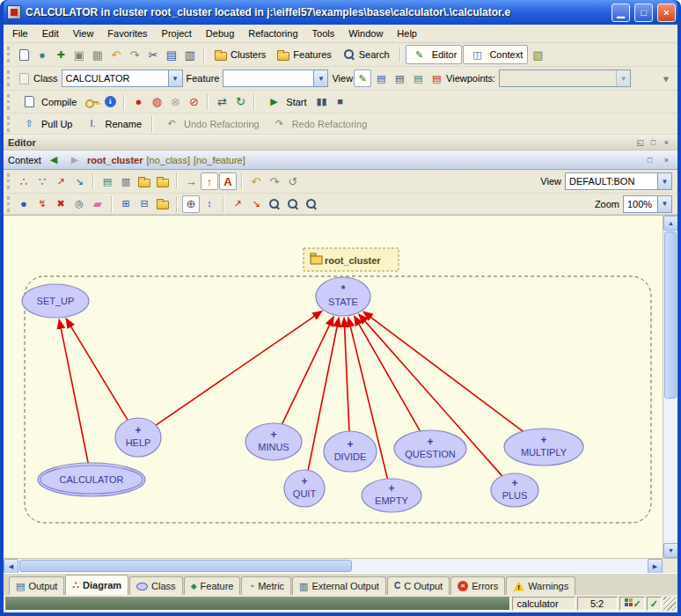 This screenshot has height=616, width=681. I want to click on class-tool-icon, so click(24, 78).